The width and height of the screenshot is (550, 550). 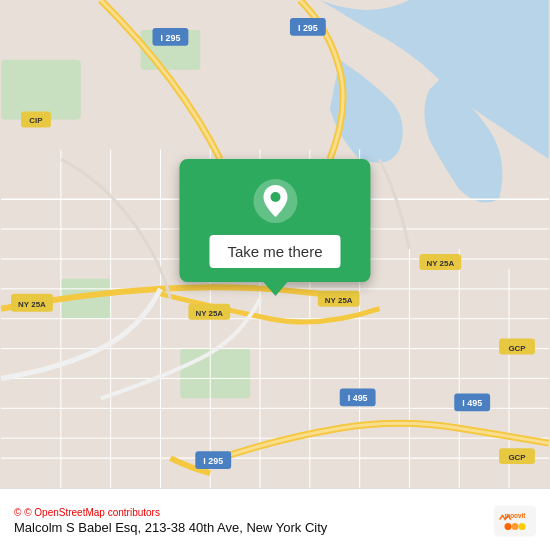 What do you see at coordinates (275, 519) in the screenshot?
I see `bottom-bar: © © OpenStreetMap contributors Malcolm S…` at bounding box center [275, 519].